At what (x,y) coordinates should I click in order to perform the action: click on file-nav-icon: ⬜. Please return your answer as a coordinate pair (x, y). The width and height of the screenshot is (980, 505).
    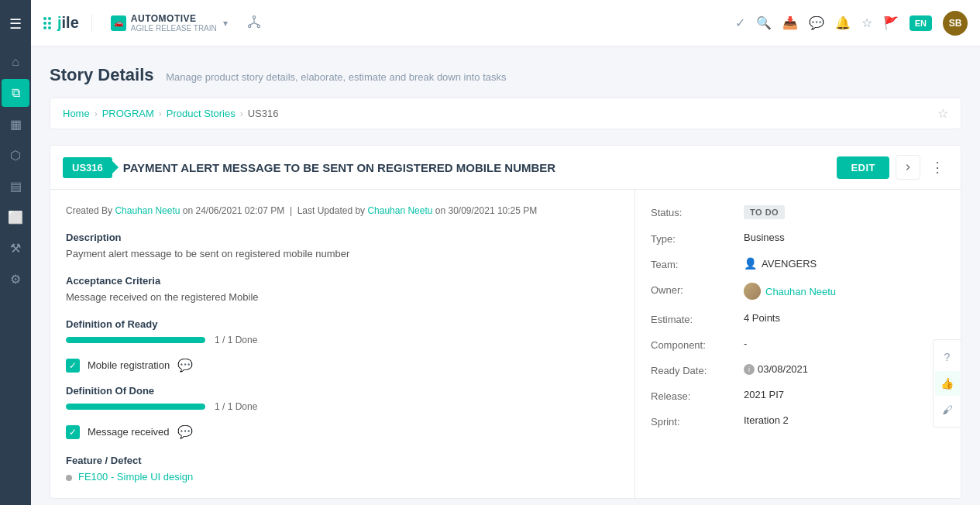
    Looking at the image, I should click on (15, 217).